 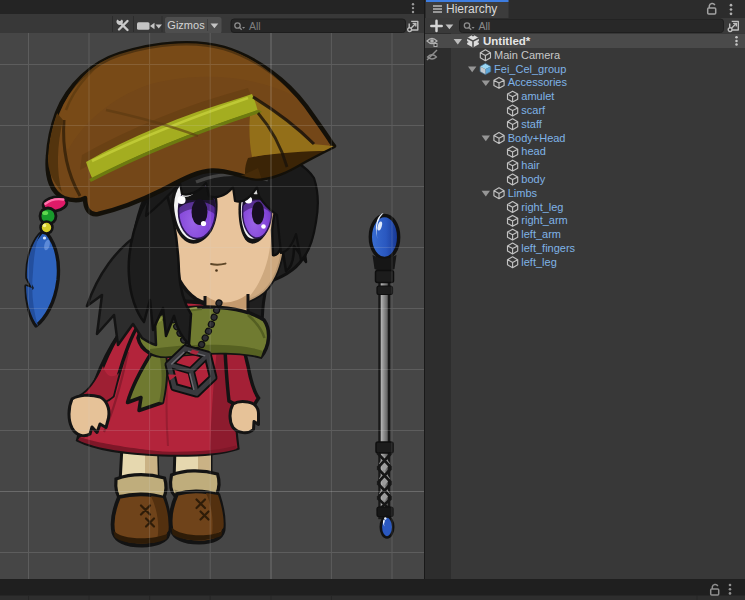 I want to click on svg-text: body, so click(x=533, y=179).